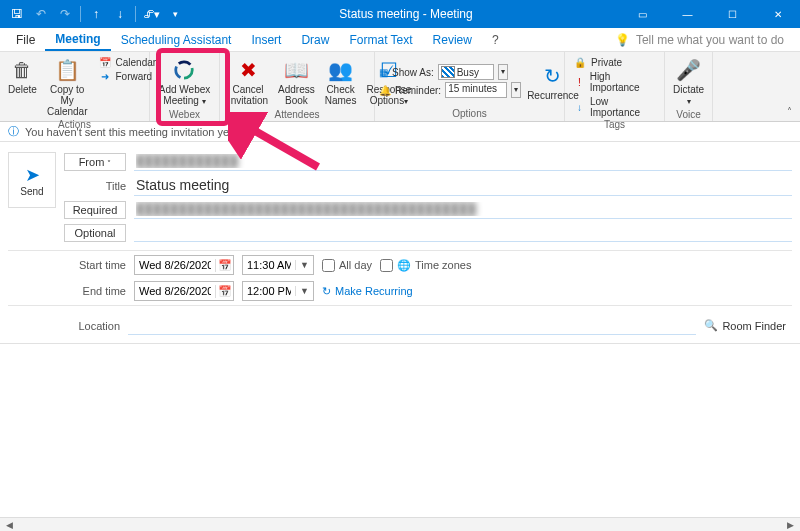 Image resolution: width=800 pixels, height=531 pixels. Describe the element at coordinates (184, 291) in the screenshot. I see `end-date-input: 📅` at that location.